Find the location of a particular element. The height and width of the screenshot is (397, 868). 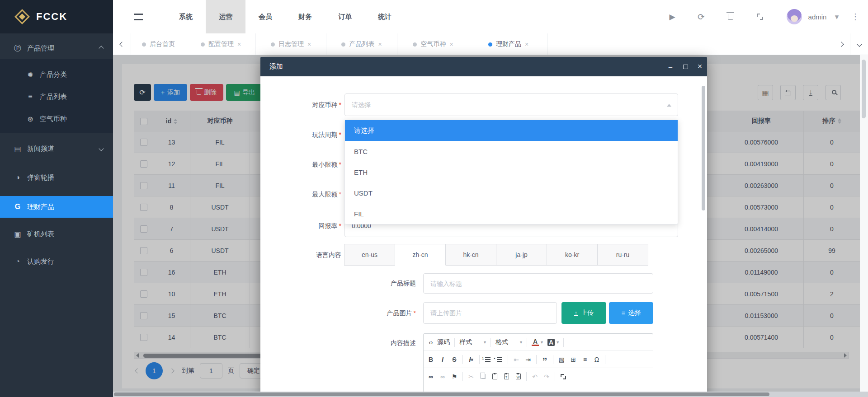

tab-home: 后台首页 is located at coordinates (159, 44).